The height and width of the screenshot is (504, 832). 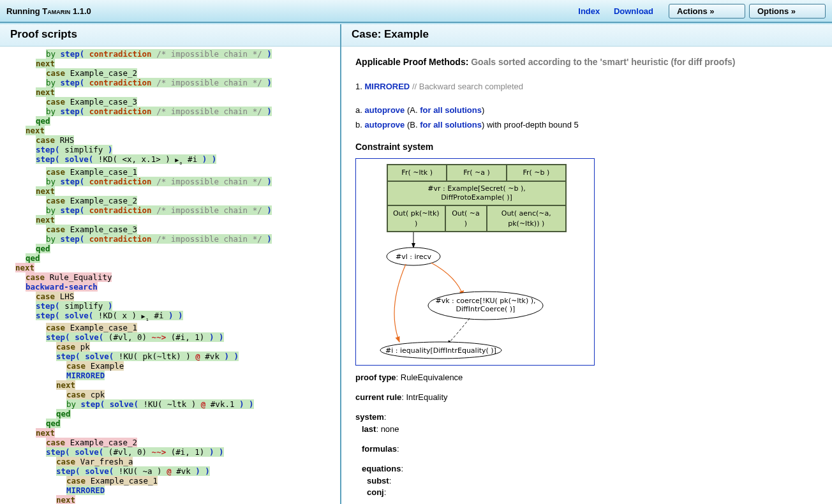 What do you see at coordinates (707, 11) in the screenshot?
I see `actions-button: Actions »` at bounding box center [707, 11].